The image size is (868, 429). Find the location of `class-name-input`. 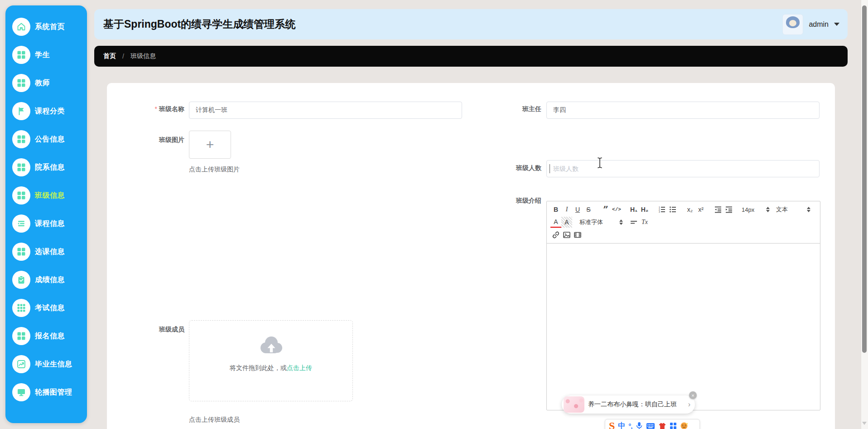

class-name-input is located at coordinates (325, 110).